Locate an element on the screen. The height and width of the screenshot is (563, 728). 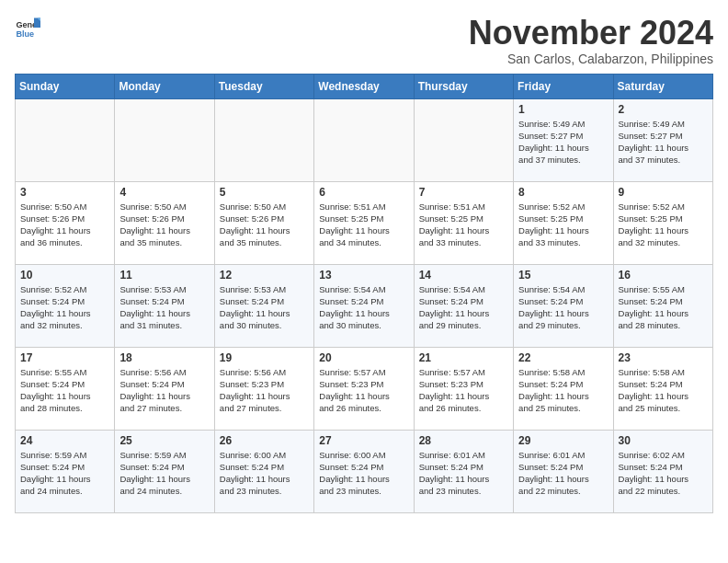
day-number: 20 is located at coordinates (364, 358).